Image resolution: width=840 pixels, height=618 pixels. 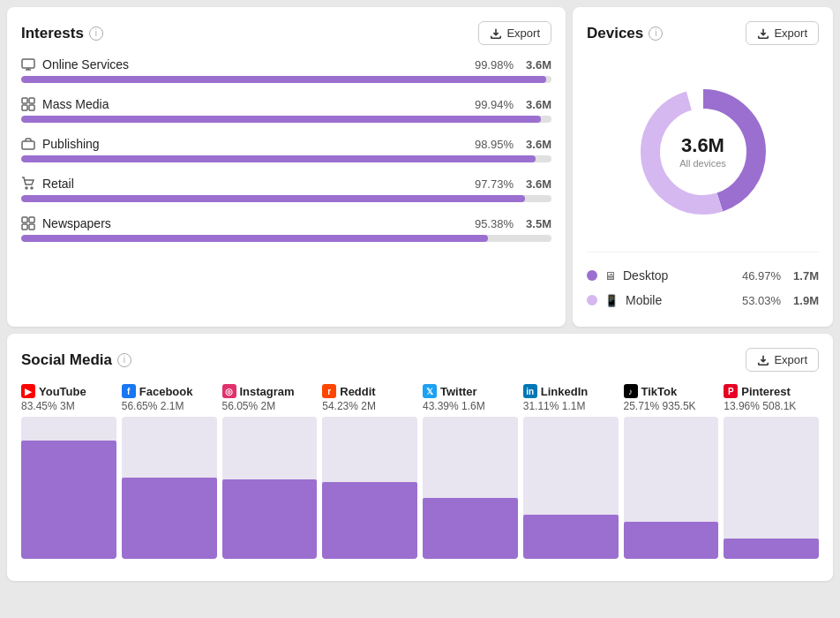 What do you see at coordinates (702, 34) in the screenshot?
I see `devices-header: Devices i Export` at bounding box center [702, 34].